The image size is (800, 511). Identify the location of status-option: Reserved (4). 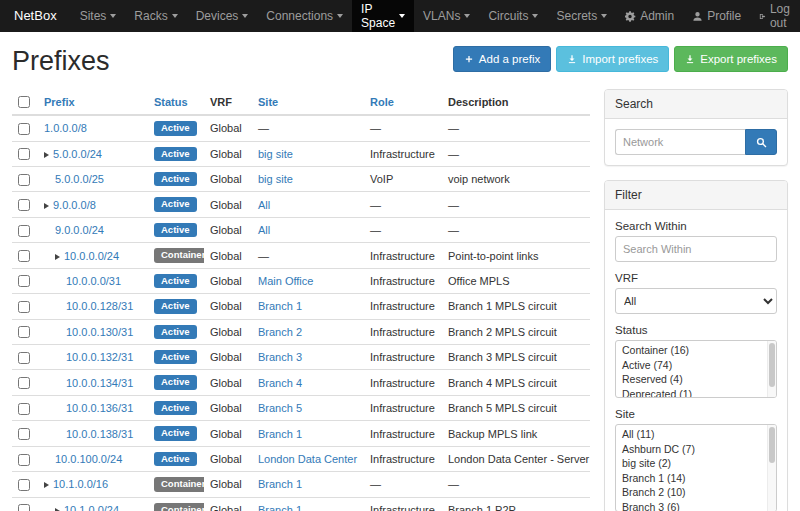
(696, 380).